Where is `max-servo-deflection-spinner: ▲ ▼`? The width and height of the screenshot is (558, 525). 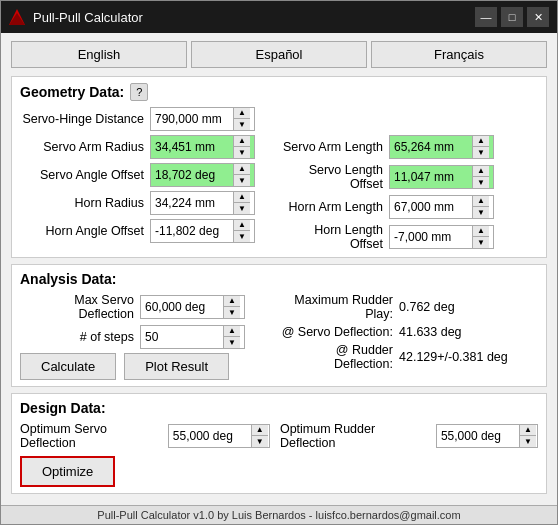 max-servo-deflection-spinner: ▲ ▼ is located at coordinates (192, 307).